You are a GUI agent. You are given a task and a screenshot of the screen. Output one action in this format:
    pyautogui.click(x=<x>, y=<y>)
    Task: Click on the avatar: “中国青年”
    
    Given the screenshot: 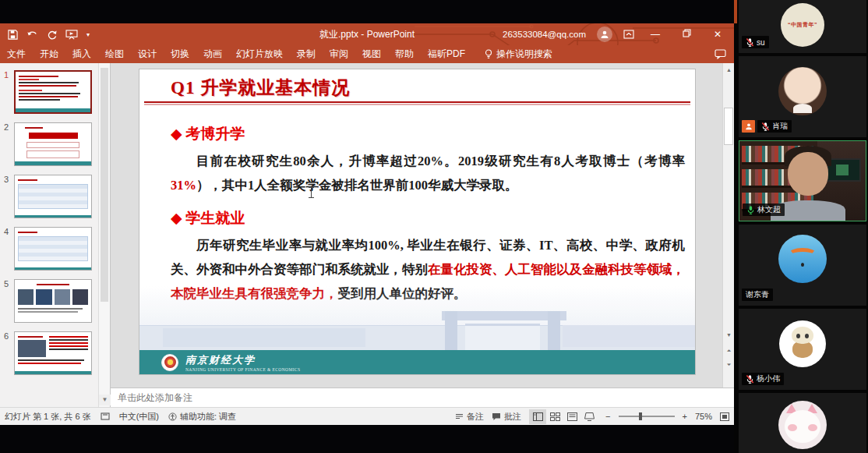 What is the action you would take?
    pyautogui.click(x=803, y=25)
    